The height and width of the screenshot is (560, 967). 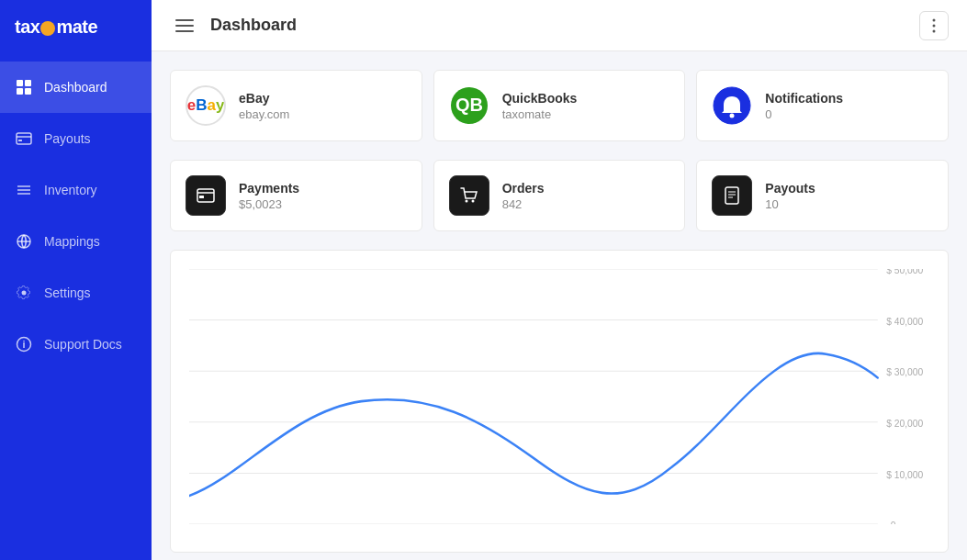 What do you see at coordinates (75, 87) in the screenshot?
I see `sidebar-item-dashboard: Dashboard` at bounding box center [75, 87].